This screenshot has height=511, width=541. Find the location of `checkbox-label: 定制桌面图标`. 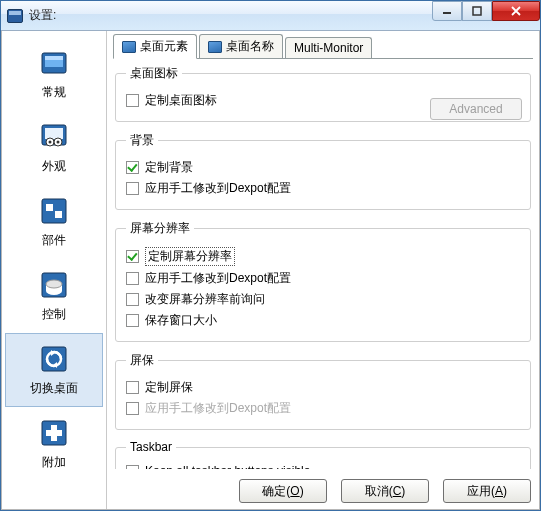

checkbox-label: 定制桌面图标 is located at coordinates (181, 100).